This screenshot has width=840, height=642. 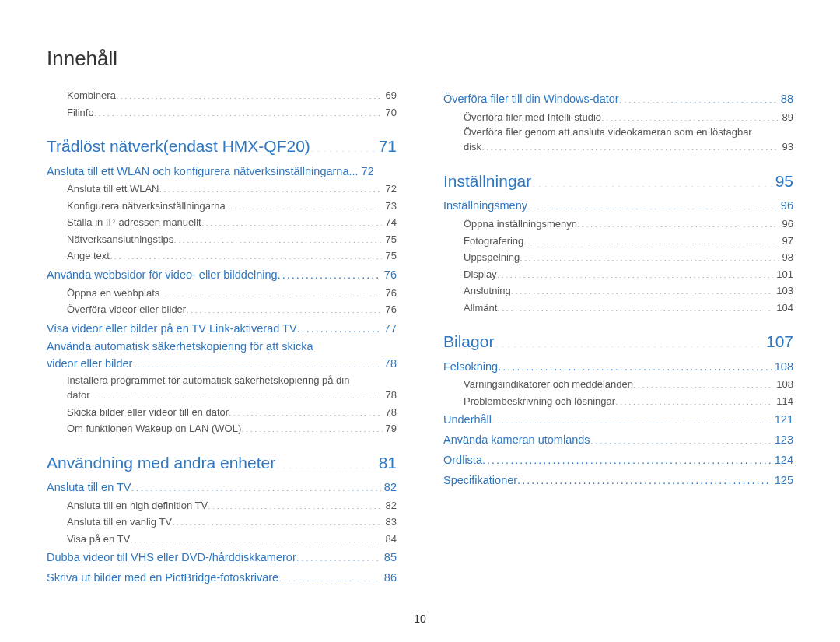 I want to click on toc-entry: Användning med andra enheter 81, so click(x=222, y=463).